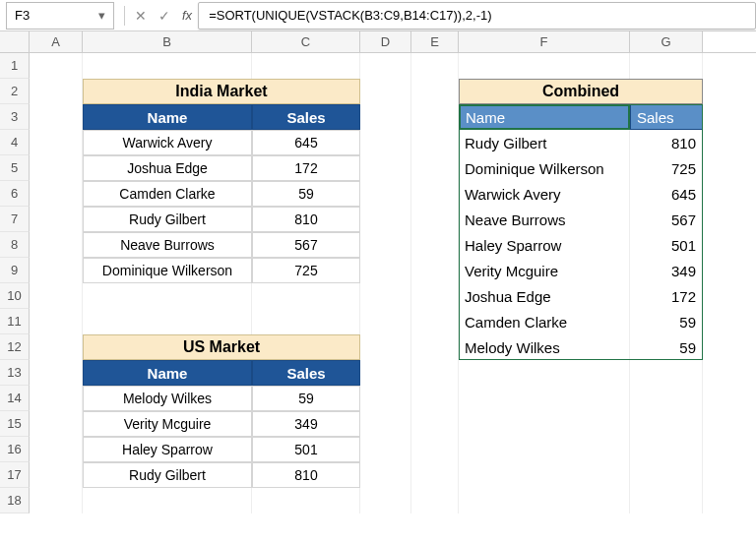  I want to click on row-header: 13, so click(15, 373).